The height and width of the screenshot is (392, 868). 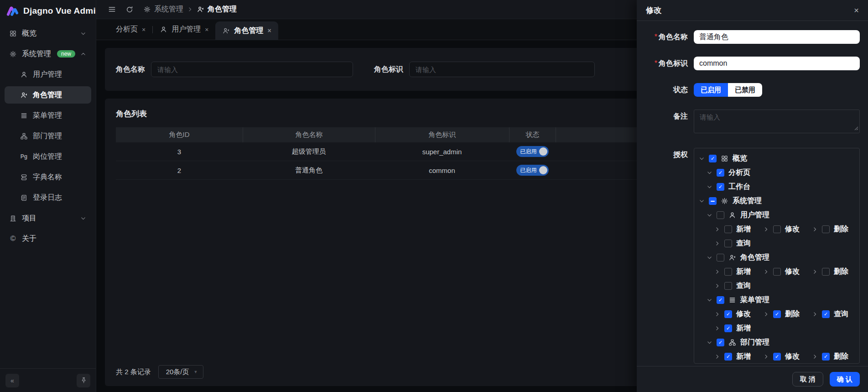 What do you see at coordinates (12, 381) in the screenshot?
I see `sidebar-collapse-button: «` at bounding box center [12, 381].